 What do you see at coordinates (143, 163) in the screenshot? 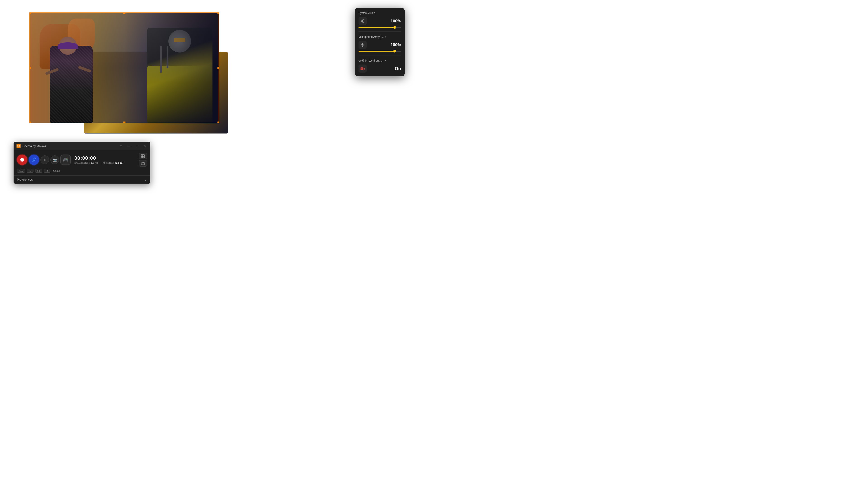
I see `folder-icon` at bounding box center [143, 163].